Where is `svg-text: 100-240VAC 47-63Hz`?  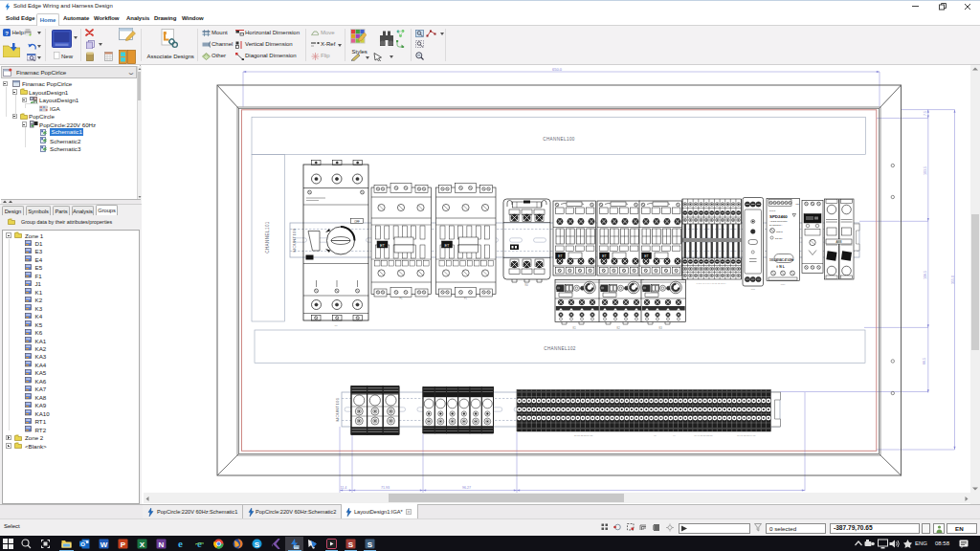 svg-text: 100-240VAC 47-63Hz is located at coordinates (782, 260).